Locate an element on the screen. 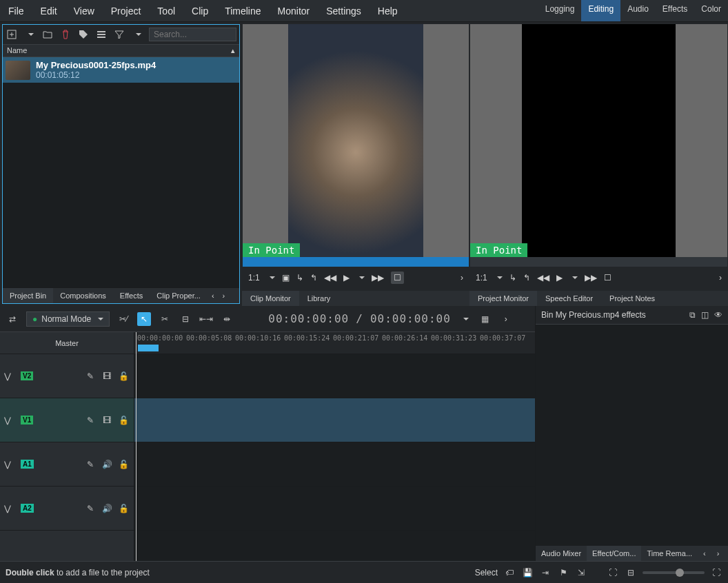 The width and height of the screenshot is (728, 583). clip-zoom-label: 1:1 is located at coordinates (254, 278).